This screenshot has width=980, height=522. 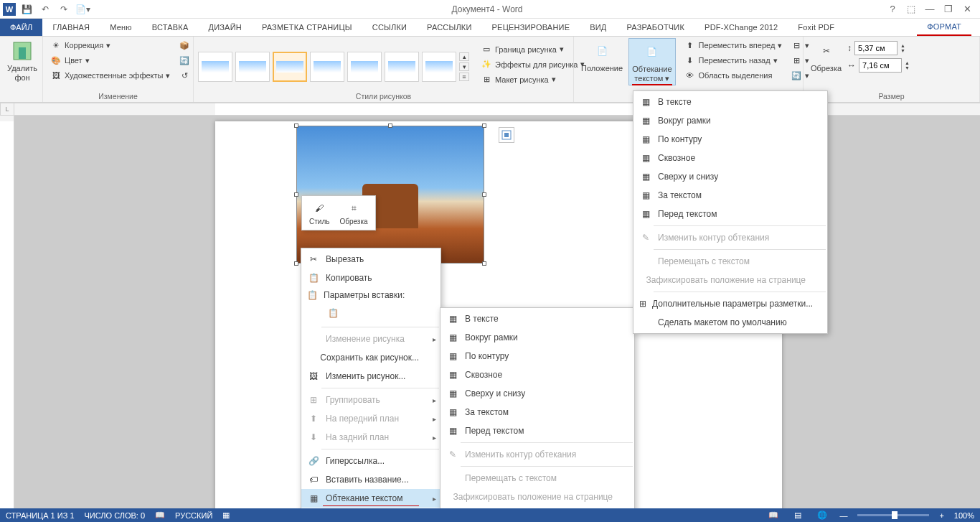 What do you see at coordinates (944, 27) in the screenshot?
I see `tab-format: ФОРМАТ` at bounding box center [944, 27].